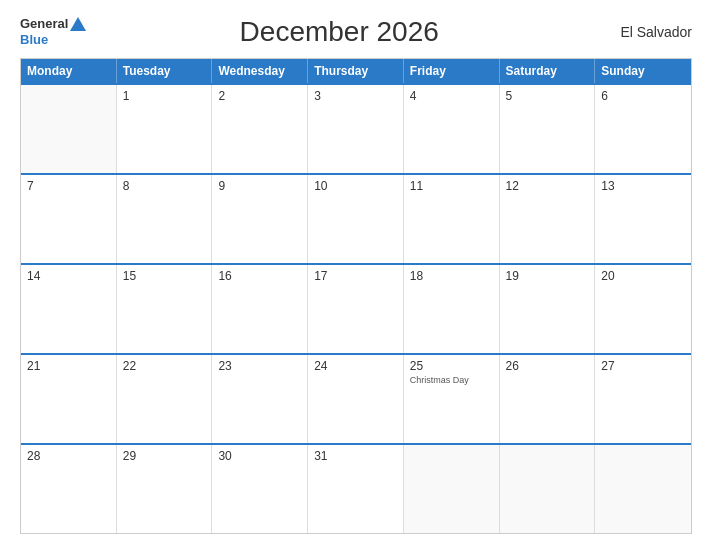 The image size is (712, 550). Describe the element at coordinates (548, 71) in the screenshot. I see `col-saturday: Saturday` at that location.